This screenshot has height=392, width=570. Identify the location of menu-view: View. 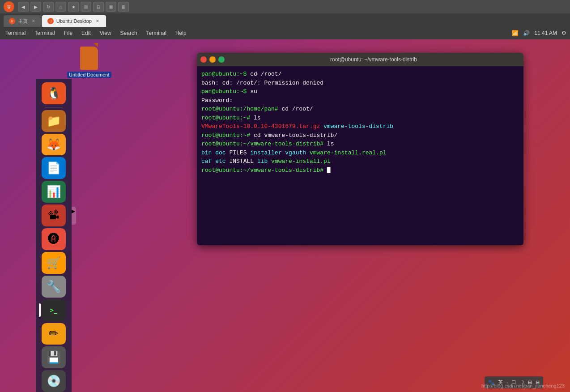
(106, 33).